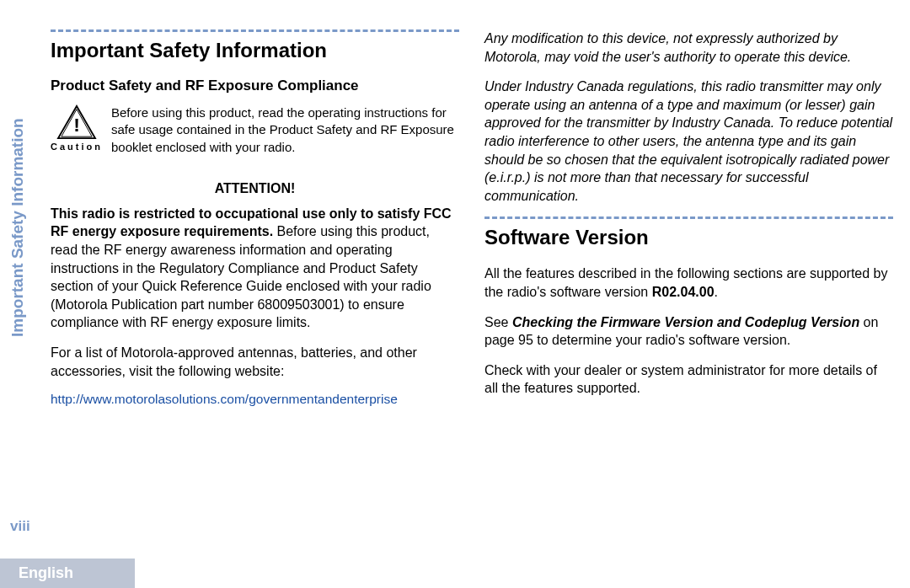  I want to click on attention-heading: ATTENTION!, so click(254, 189).